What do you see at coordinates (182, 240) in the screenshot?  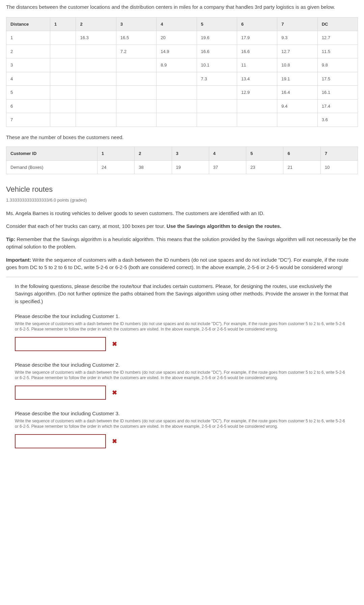 I see `problem-text: Ms. Angela Barnes is routing vehicles to…` at bounding box center [182, 240].